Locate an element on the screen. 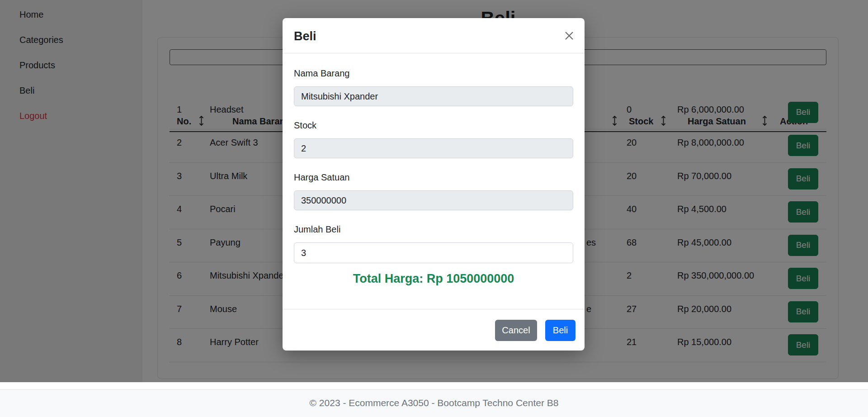 Image resolution: width=868 pixels, height=417 pixels. close-button is located at coordinates (569, 36).